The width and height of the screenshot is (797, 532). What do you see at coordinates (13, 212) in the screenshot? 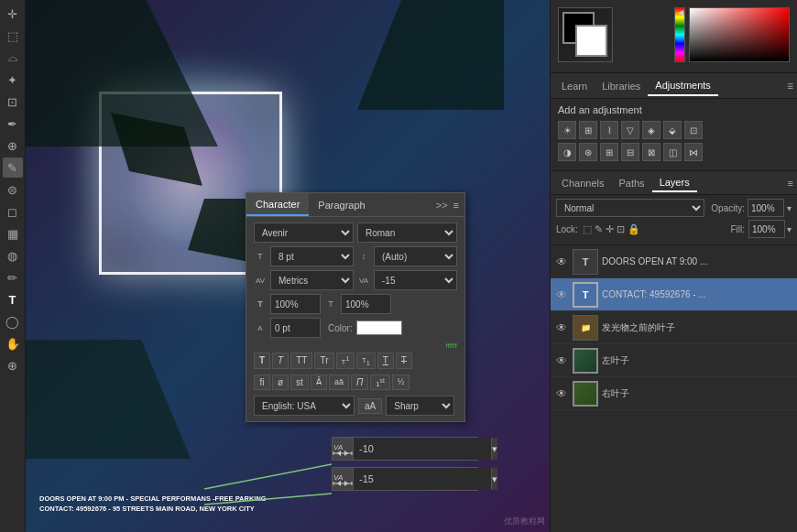
I see `eraser-tool: ◻` at bounding box center [13, 212].